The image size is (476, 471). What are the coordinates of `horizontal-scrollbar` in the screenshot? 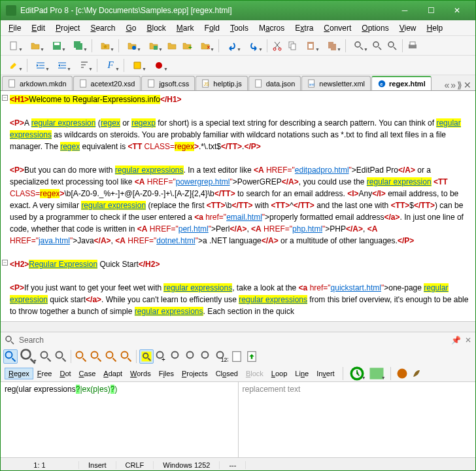 It's located at (238, 326).